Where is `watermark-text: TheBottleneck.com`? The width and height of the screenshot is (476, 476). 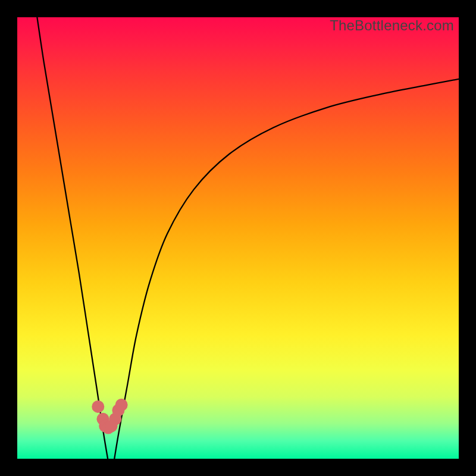
watermark-text: TheBottleneck.com is located at coordinates (392, 26).